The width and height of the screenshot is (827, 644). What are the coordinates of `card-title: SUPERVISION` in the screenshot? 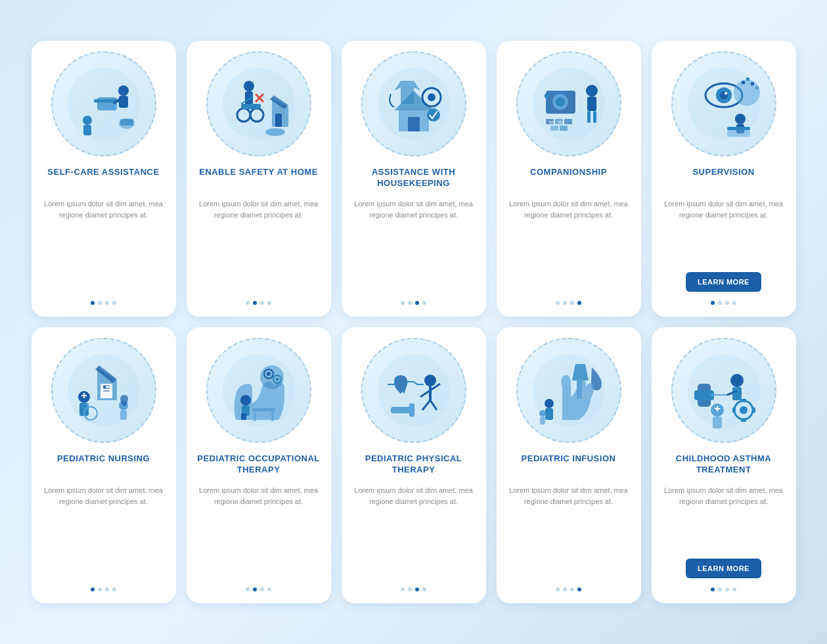 It's located at (723, 179).